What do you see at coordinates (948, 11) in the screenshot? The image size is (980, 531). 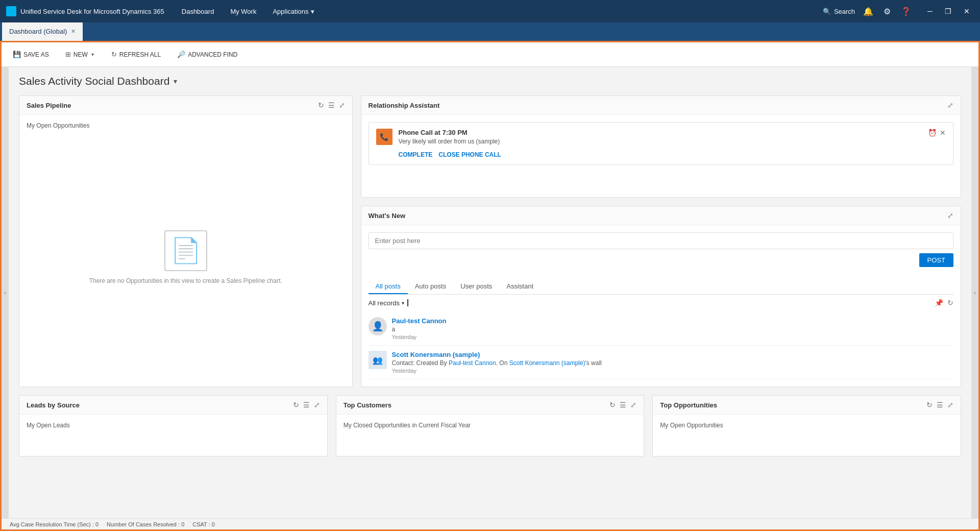 I see `window-controls: ─ ❐ ✕` at bounding box center [948, 11].